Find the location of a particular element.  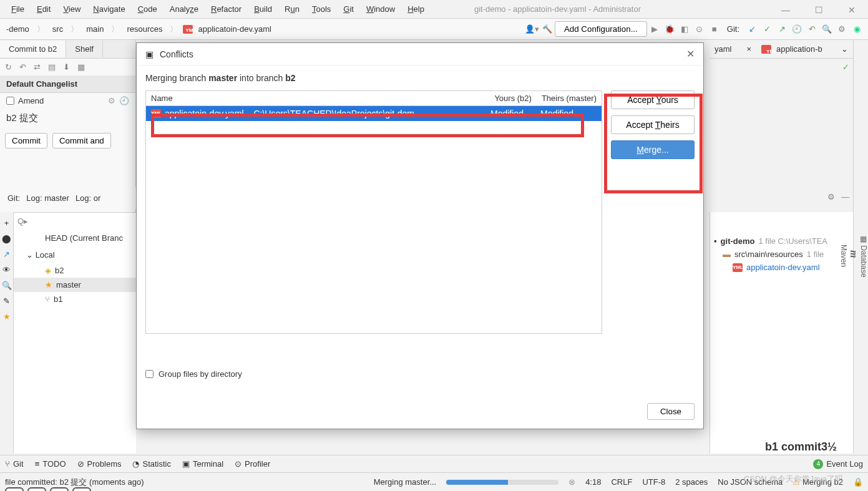

accept-theirs-button: Accept Theirs is located at coordinates (653, 125).